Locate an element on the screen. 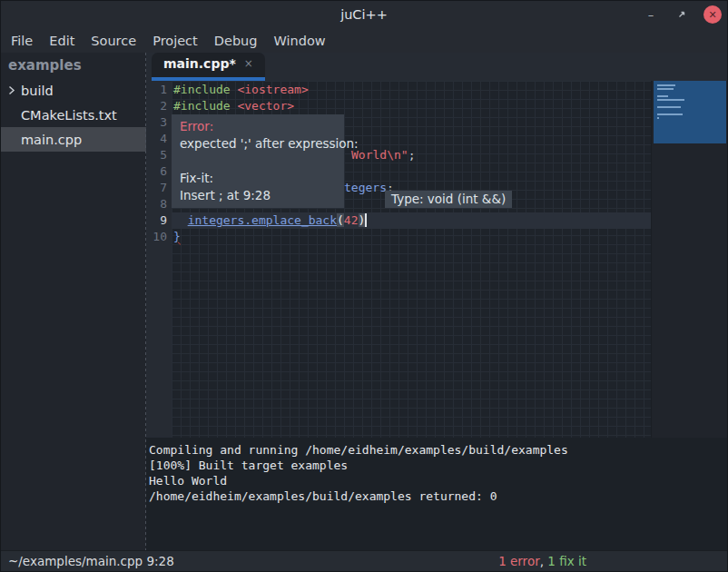  status-diagnostics: 1 error, 1 fix it is located at coordinates (543, 561).